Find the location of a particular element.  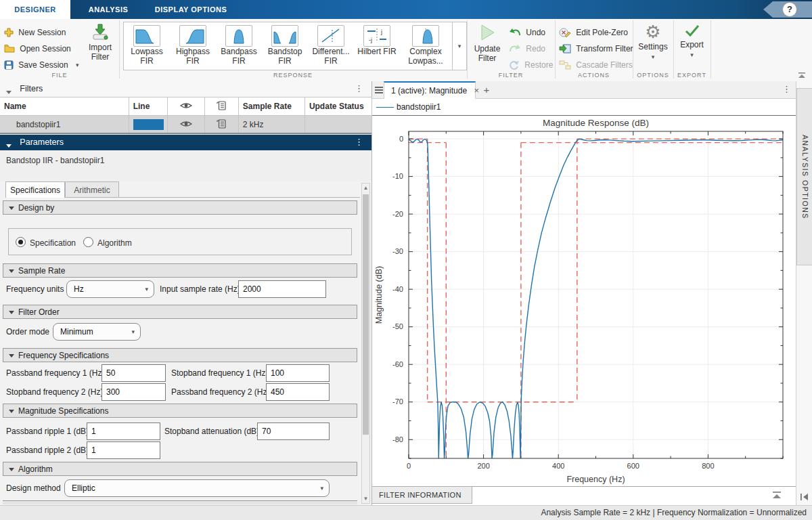

design-method-dropdown: Elliptic▾ is located at coordinates (197, 488).